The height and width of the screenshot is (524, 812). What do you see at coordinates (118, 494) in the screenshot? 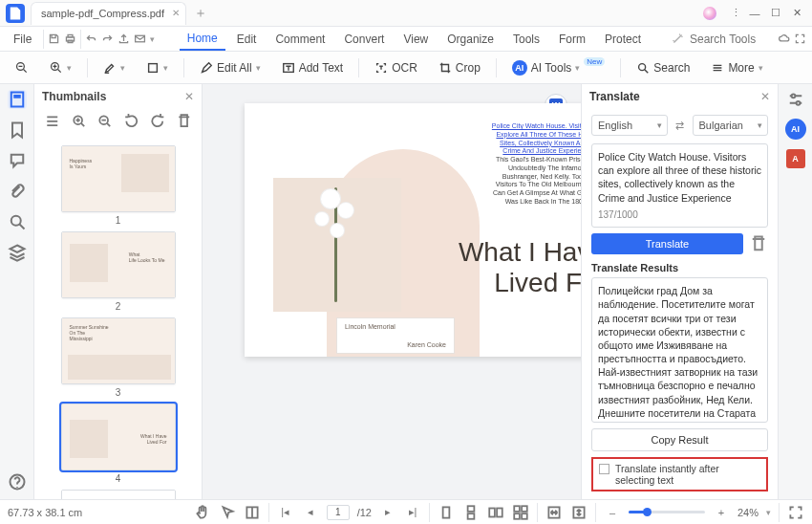
I see `thumb-5: 🌺🌼5` at bounding box center [118, 494].